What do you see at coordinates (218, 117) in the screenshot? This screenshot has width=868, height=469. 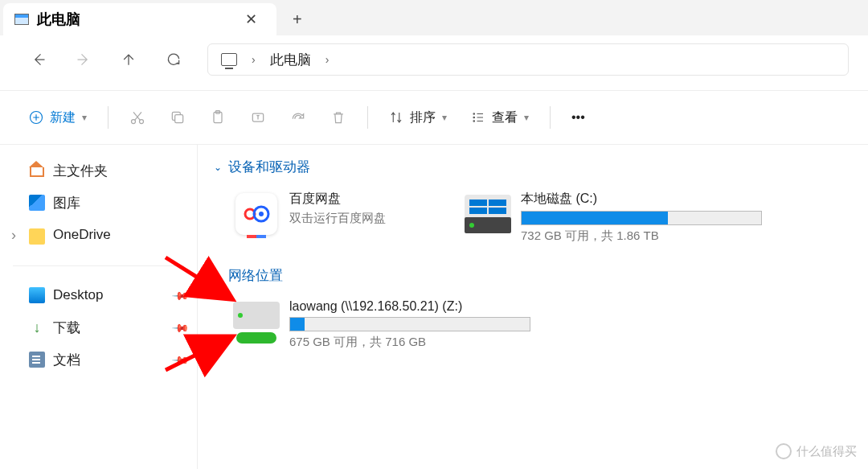 I see `paste-button` at bounding box center [218, 117].